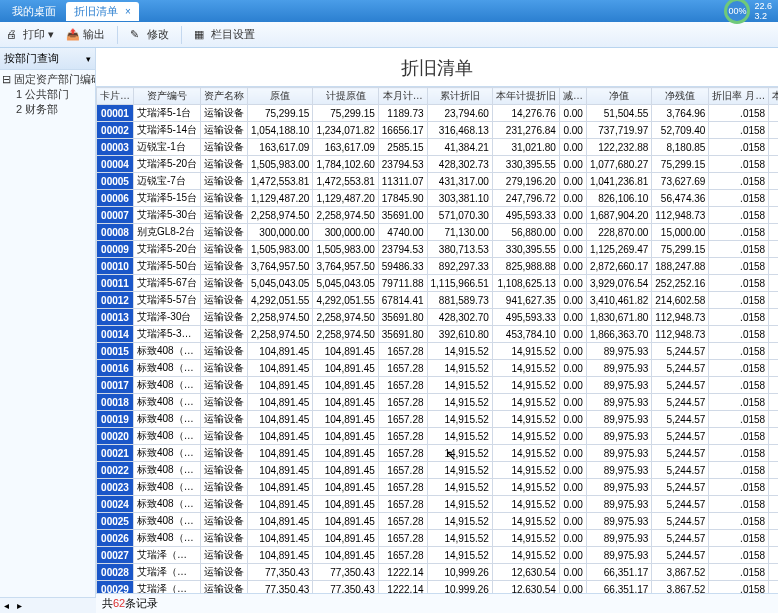 The height and width of the screenshot is (613, 778). What do you see at coordinates (48, 80) in the screenshot?
I see `tree-root: ⊟ 固定资产部门编码目录` at bounding box center [48, 80].